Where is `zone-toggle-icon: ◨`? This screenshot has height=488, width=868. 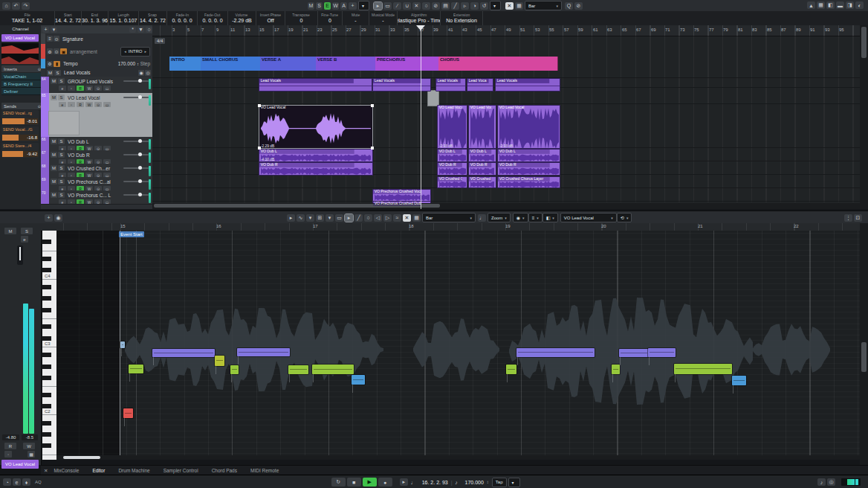
zone-toggle-icon: ◨ is located at coordinates (850, 5).